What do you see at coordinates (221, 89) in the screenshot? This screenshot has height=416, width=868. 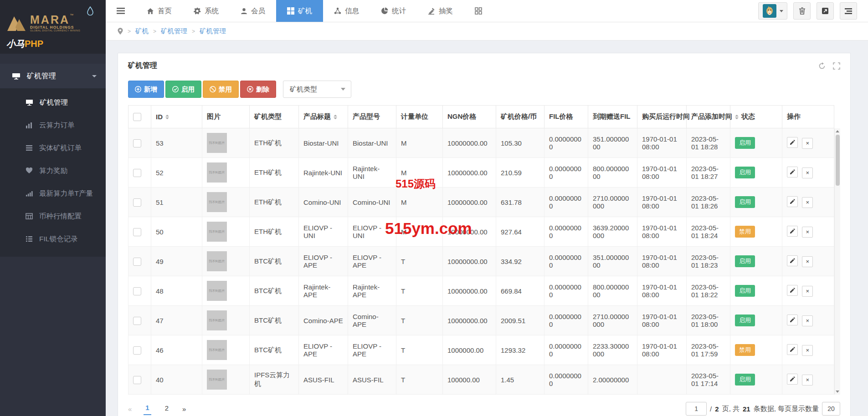 I see `disable-button: 禁用` at bounding box center [221, 89].